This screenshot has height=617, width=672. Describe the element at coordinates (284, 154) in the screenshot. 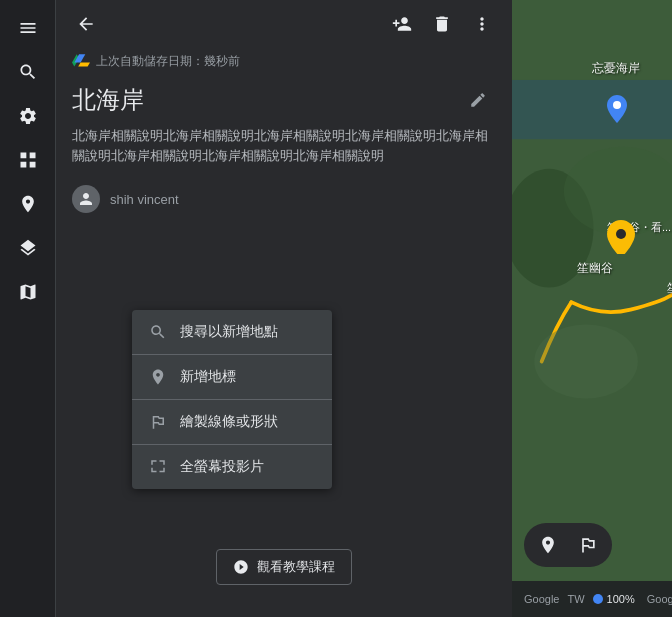

I see `description: 北海岸相關說明北海岸相關說明北海岸相關說明北海岸相關說明北海岸相關說明北海岸相關…` at that location.